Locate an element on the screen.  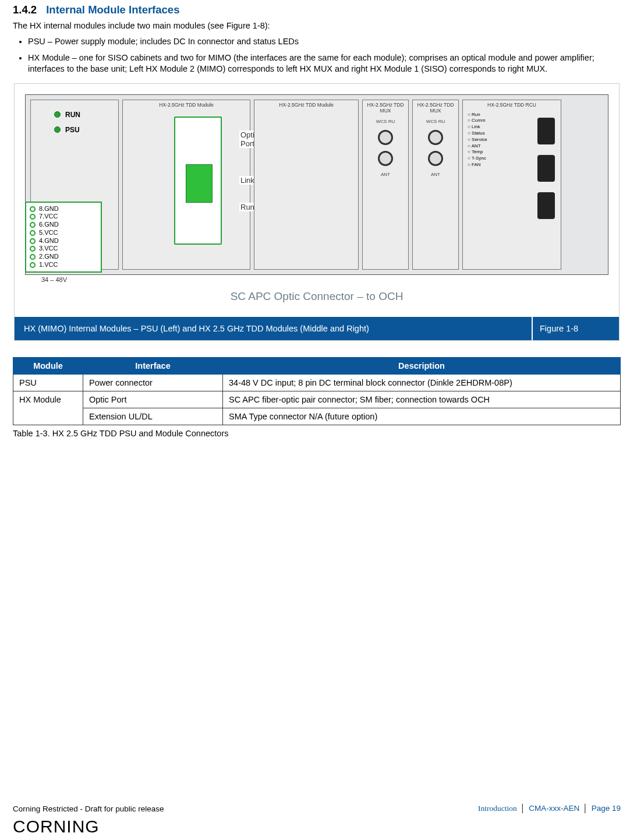
intro-paragraph: The HX internal modules include two main… is located at coordinates (317, 26).